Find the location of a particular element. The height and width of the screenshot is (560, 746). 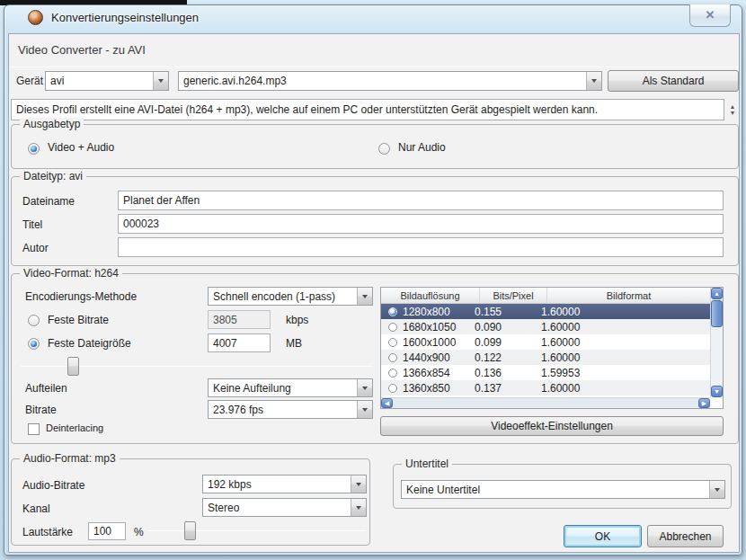

app-icon is located at coordinates (36, 18).